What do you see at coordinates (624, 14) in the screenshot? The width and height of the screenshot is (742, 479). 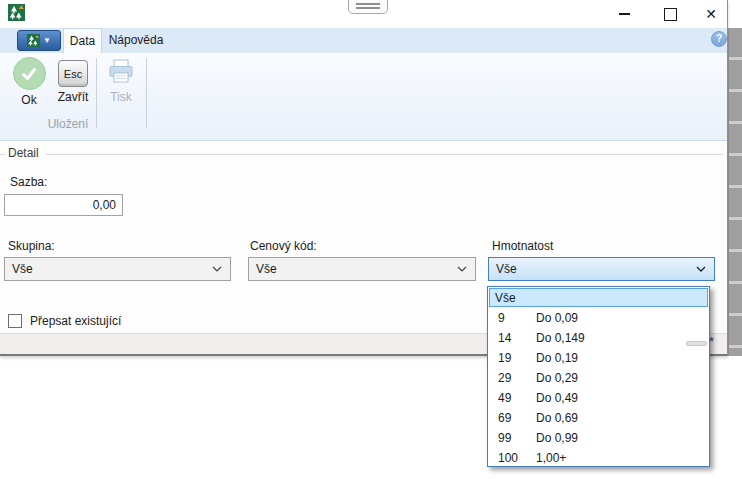 I see `minimize-button` at bounding box center [624, 14].